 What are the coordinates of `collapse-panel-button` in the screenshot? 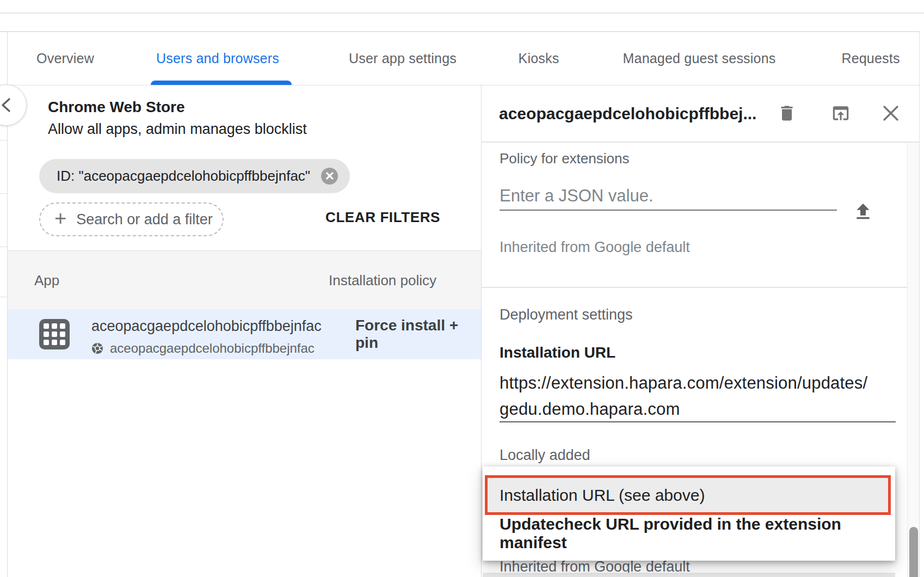 It's located at (13, 105).